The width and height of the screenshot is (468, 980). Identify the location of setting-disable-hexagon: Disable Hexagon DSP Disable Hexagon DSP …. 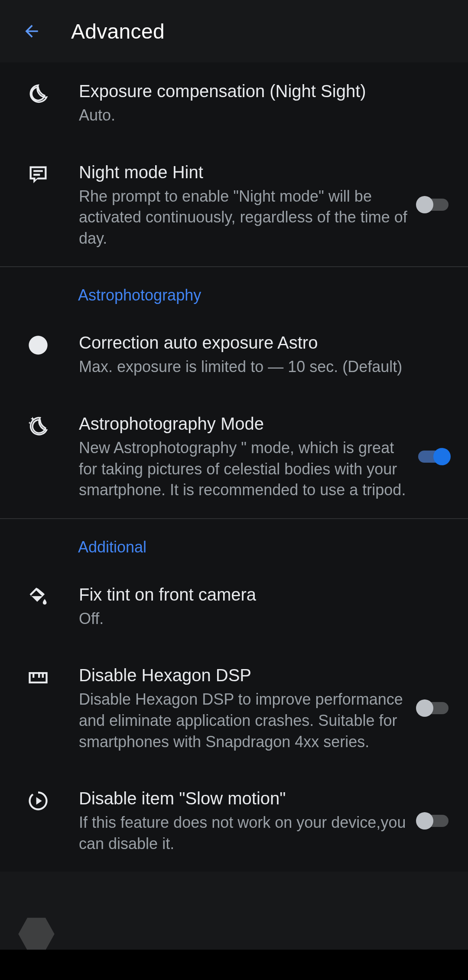
(234, 708).